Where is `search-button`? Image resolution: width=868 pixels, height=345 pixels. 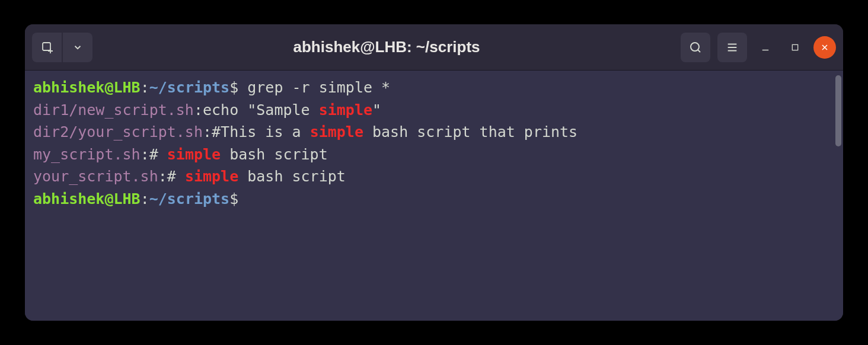 search-button is located at coordinates (695, 47).